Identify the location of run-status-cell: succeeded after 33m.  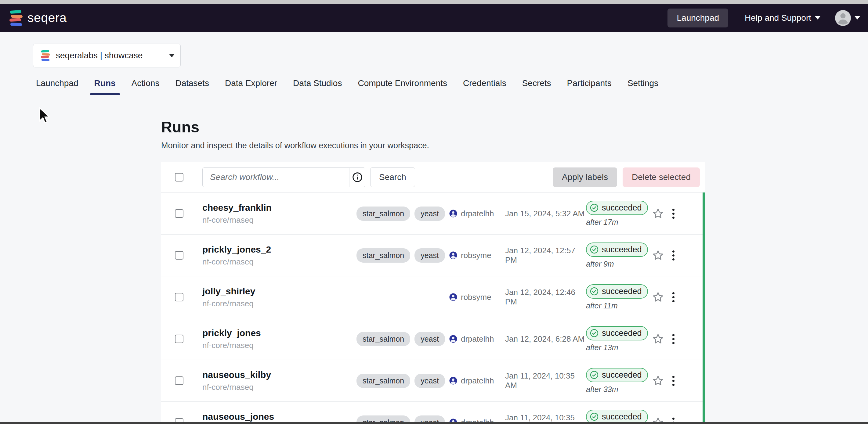
(618, 381).